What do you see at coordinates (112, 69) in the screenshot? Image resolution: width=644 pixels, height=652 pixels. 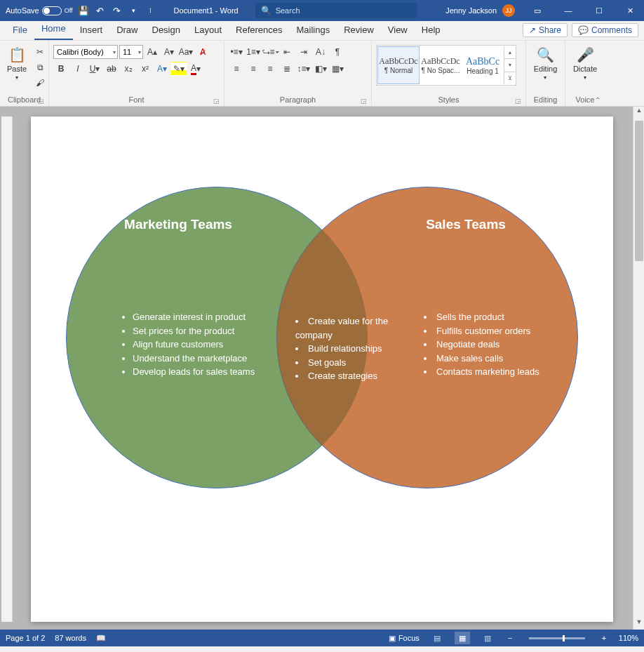 I see `strike-icon: ab` at bounding box center [112, 69].